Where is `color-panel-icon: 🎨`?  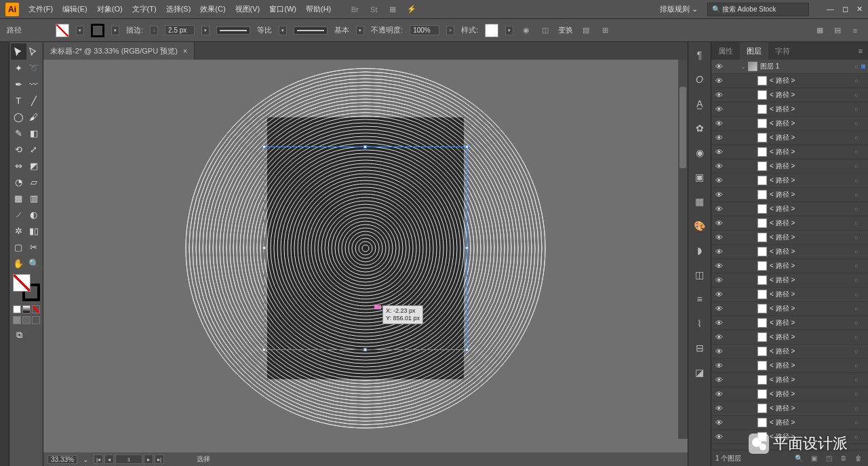 color-panel-icon: 🎨 is located at coordinates (700, 226).